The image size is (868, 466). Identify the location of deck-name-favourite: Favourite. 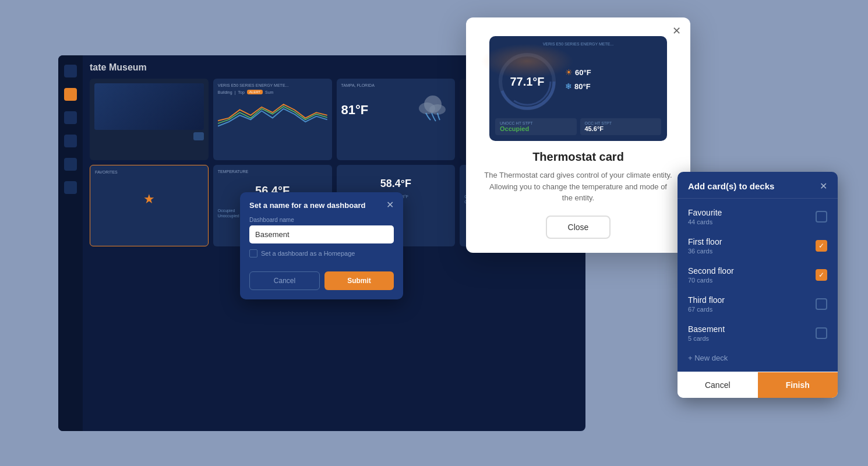
(705, 213).